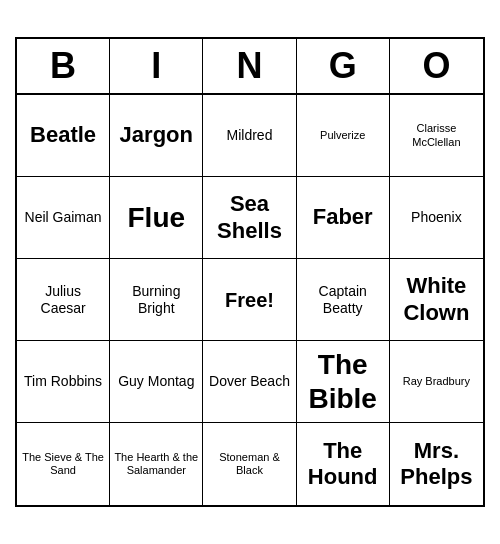 The image size is (500, 544). Describe the element at coordinates (250, 67) in the screenshot. I see `bingo-header: BINGO` at that location.